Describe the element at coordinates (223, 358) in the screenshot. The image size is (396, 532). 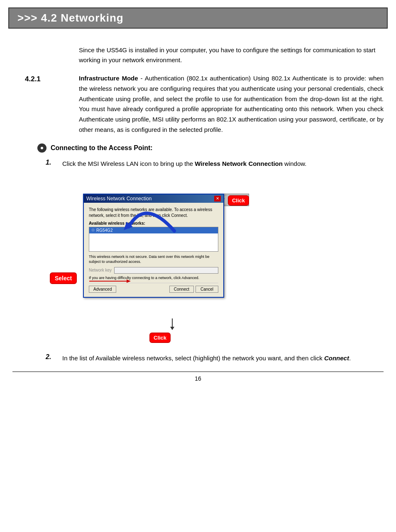
I see `step-2-content: In the list of Available wireless networ…` at that location.